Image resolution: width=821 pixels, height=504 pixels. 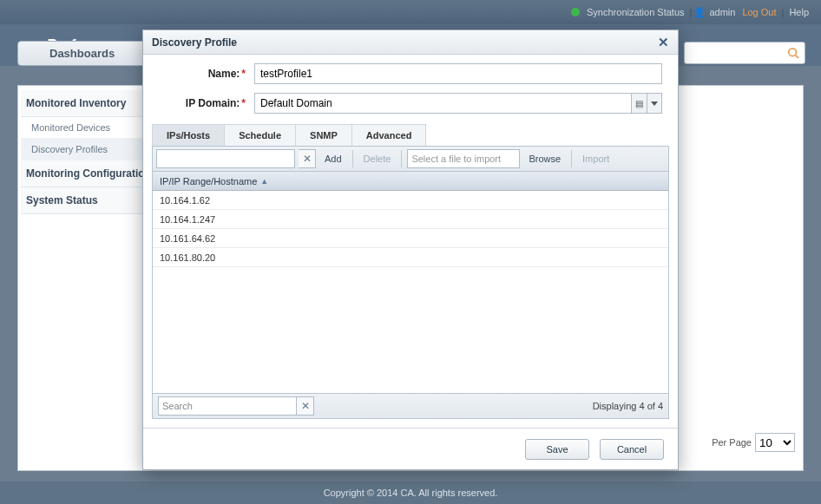 I want to click on global-search-input, so click(x=745, y=53).